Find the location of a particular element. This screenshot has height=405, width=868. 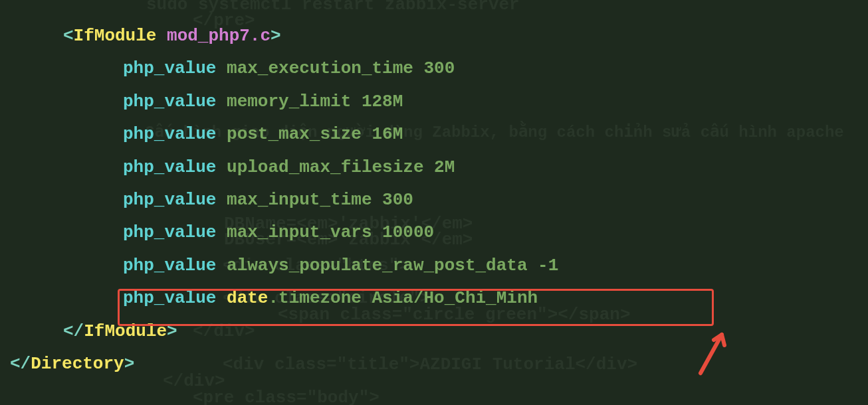

php-value-line: php_value post_max_size 16M is located at coordinates (434, 134).